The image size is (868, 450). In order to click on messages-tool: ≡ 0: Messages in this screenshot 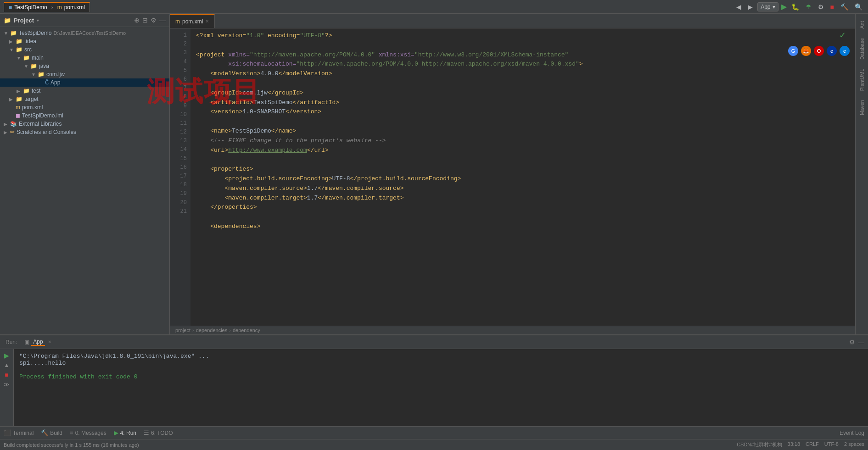, I will do `click(88, 433)`.